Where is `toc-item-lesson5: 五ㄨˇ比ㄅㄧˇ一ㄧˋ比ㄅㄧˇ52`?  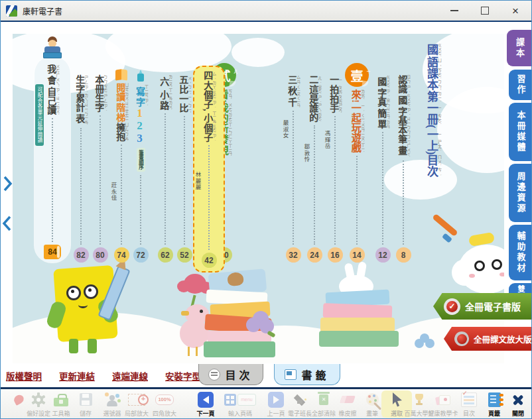
toc-item-lesson5: 五ㄨˇ比ㄅㄧˇ一ㄧˋ比ㄅㄧˇ52 is located at coordinates (184, 168).